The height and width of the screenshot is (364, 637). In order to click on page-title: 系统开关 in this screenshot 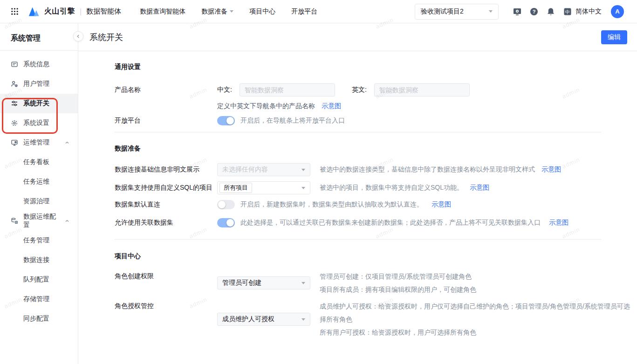, I will do `click(106, 37)`.